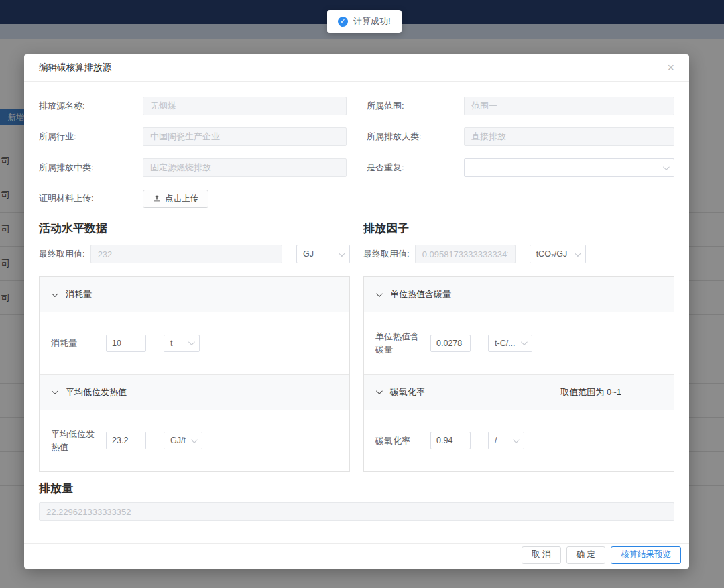 The image size is (724, 588). I want to click on industry-input, so click(245, 137).